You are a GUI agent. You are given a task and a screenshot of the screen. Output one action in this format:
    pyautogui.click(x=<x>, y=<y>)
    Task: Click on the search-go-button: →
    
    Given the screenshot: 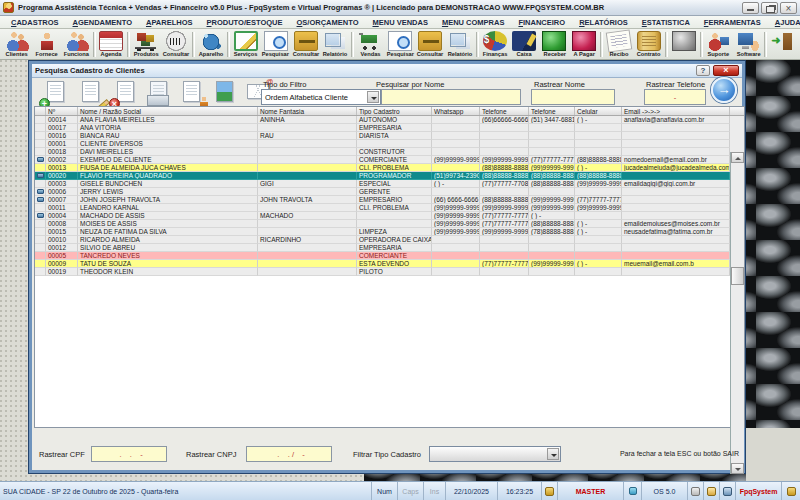 What is the action you would take?
    pyautogui.click(x=724, y=90)
    